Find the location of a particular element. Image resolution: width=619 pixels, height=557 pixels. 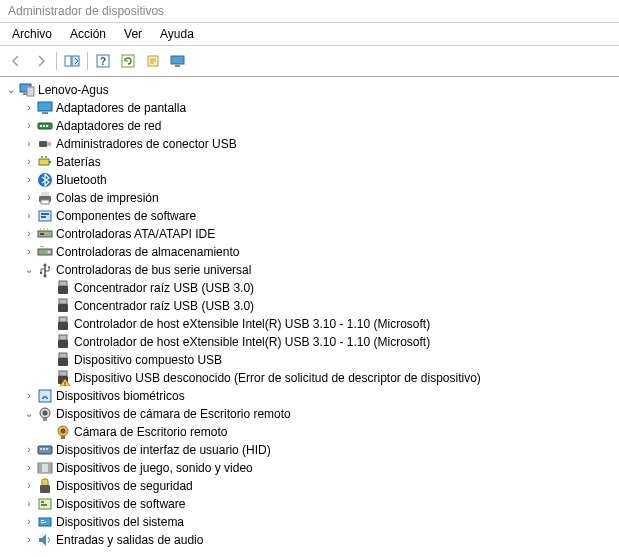

refresh-icon is located at coordinates (128, 61).